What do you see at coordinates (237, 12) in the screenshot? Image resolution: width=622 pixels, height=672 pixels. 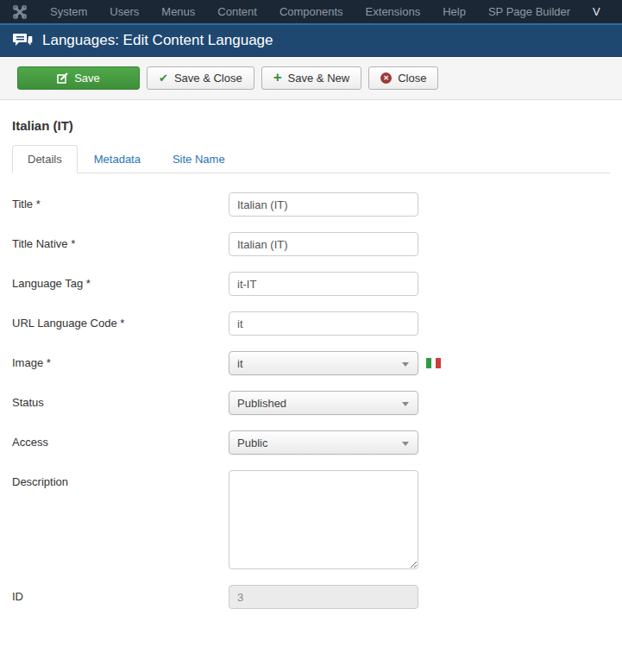 I see `nav-item-content: Content` at bounding box center [237, 12].